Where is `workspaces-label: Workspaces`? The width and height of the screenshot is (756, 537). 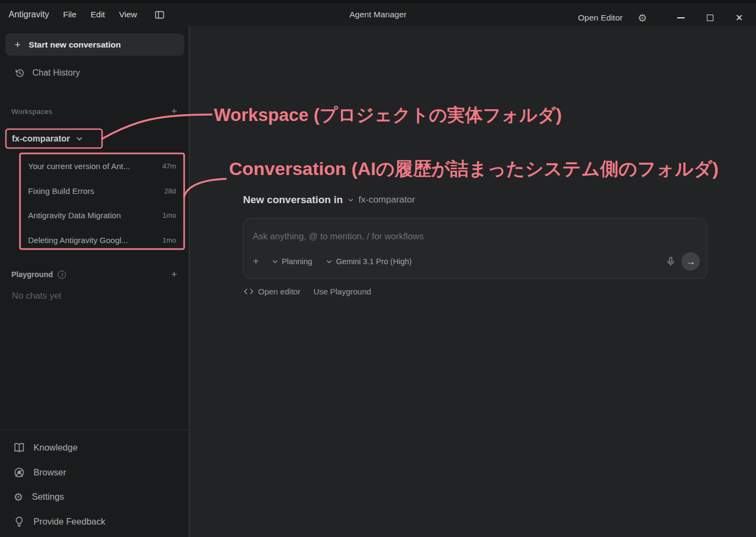 workspaces-label: Workspaces is located at coordinates (32, 111).